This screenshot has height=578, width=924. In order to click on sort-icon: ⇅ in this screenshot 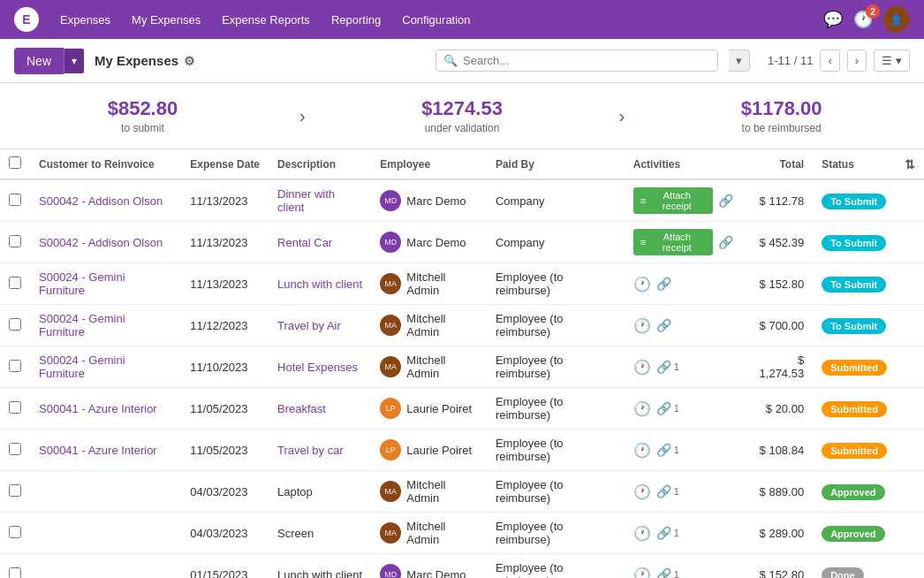, I will do `click(910, 164)`.